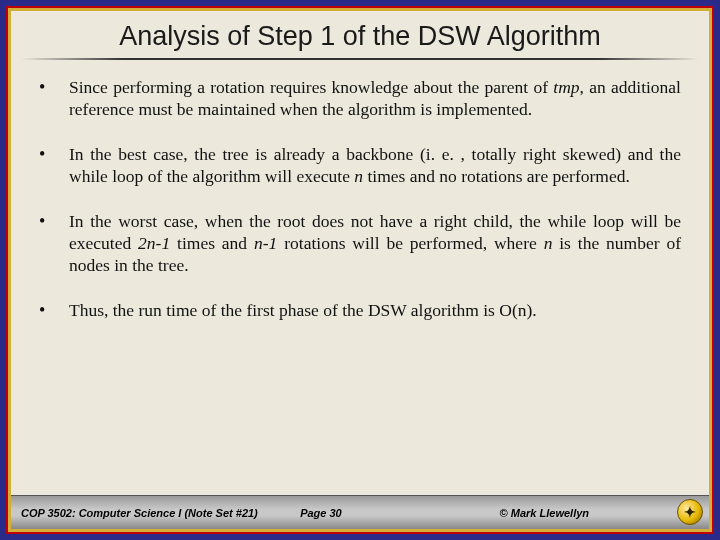  Describe the element at coordinates (690, 512) in the screenshot. I see `seal-glyph: ✦` at that location.